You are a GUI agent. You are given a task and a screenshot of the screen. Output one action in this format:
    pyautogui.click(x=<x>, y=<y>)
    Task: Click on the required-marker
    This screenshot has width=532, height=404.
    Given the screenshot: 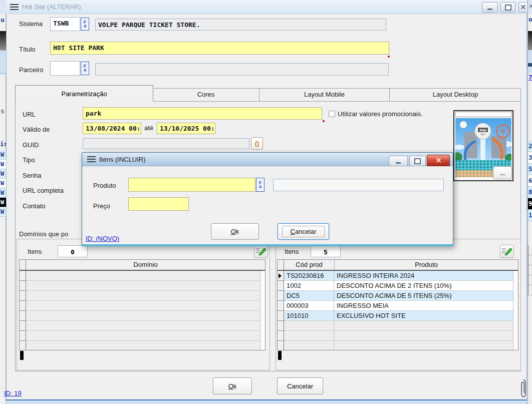 What is the action you would take?
    pyautogui.click(x=389, y=57)
    